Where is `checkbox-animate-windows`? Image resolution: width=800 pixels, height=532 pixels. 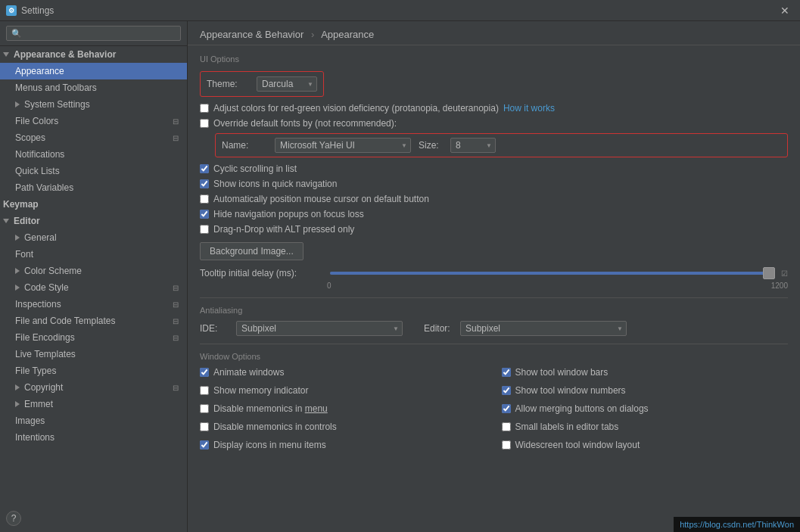
checkbox-animate-windows is located at coordinates (204, 372).